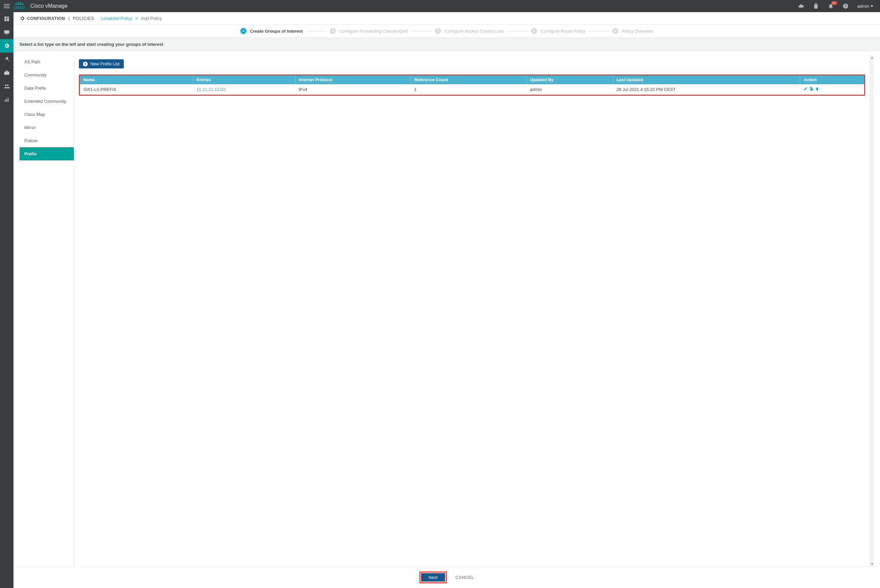 The width and height of the screenshot is (880, 588). I want to click on cloud-icon, so click(801, 6).